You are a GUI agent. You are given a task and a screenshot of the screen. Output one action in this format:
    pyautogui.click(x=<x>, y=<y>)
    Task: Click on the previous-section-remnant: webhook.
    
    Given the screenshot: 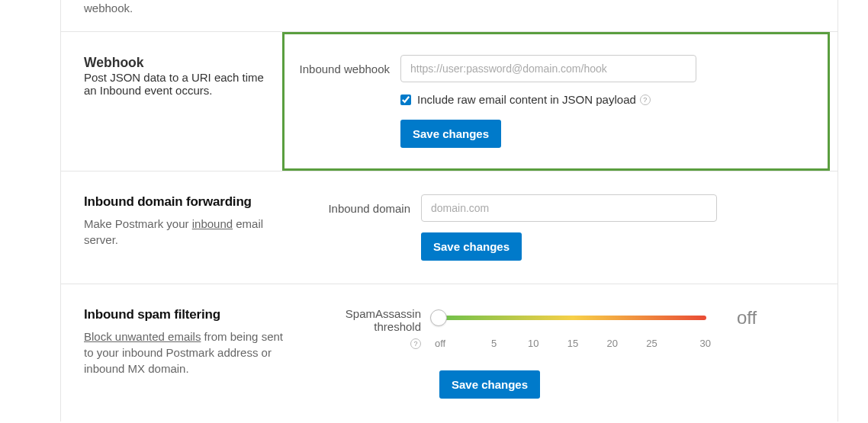 What is the action you would take?
    pyautogui.click(x=187, y=8)
    